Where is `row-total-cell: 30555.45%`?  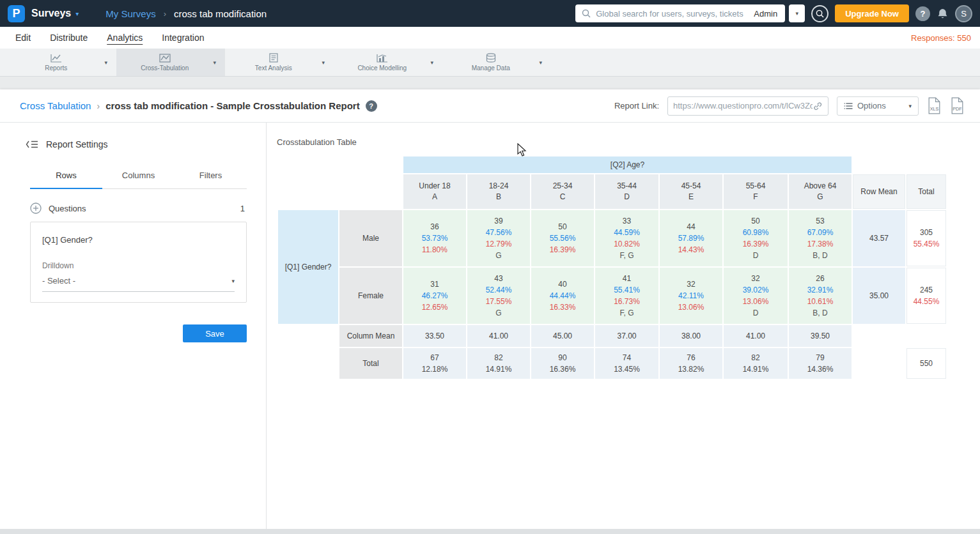 row-total-cell: 30555.45% is located at coordinates (926, 238).